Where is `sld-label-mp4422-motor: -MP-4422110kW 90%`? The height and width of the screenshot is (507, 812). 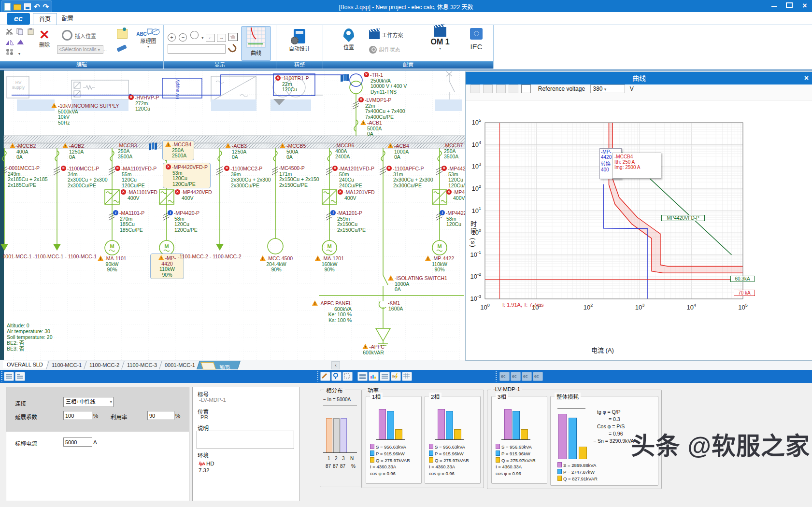
sld-label-mp4422-motor: -MP-4422110kW 90% is located at coordinates (440, 264).